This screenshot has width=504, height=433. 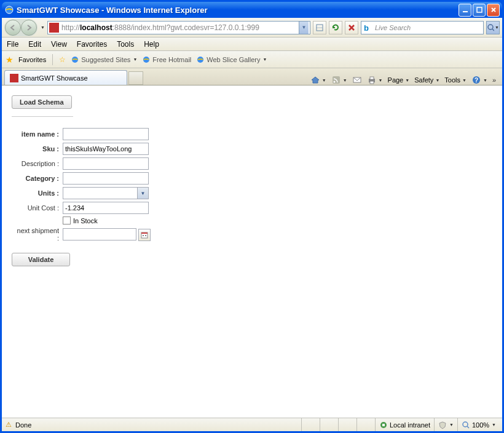 I want to click on print-icon, so click(x=372, y=80).